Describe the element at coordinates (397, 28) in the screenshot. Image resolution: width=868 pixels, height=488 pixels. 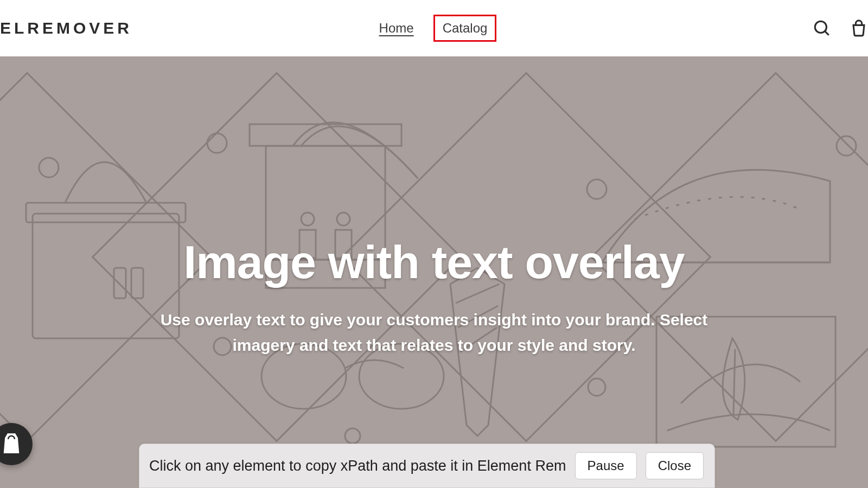
I see `nav-home: Home` at that location.